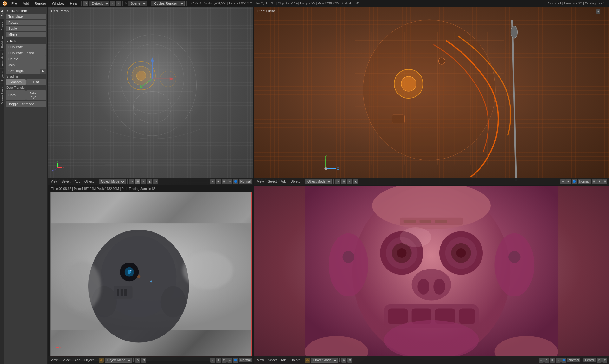 The width and height of the screenshot is (609, 364). I want to click on menu-help: Help, so click(74, 3).